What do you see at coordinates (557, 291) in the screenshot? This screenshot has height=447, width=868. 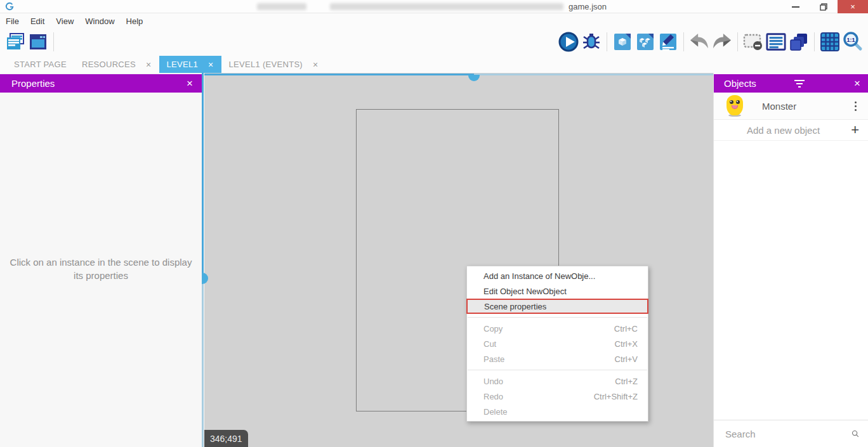 I see `context-menu-item-edit-object: Edit Object NewObject` at bounding box center [557, 291].